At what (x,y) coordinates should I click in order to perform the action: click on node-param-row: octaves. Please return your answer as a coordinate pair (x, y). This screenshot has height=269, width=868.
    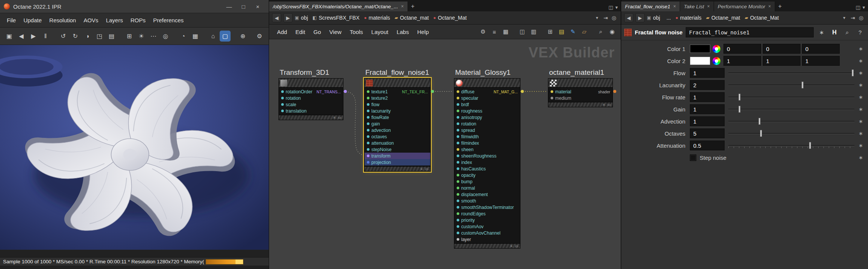
    Looking at the image, I should click on (397, 137).